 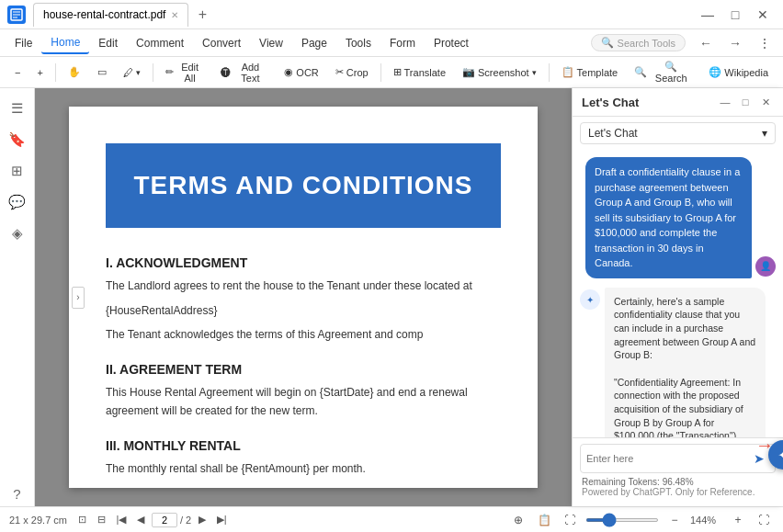 What do you see at coordinates (597, 73) in the screenshot?
I see `template-label: Template` at bounding box center [597, 73].